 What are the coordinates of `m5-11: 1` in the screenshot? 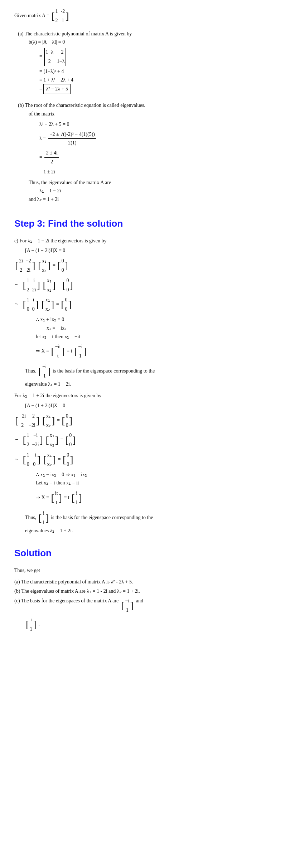 It's located at (28, 435).